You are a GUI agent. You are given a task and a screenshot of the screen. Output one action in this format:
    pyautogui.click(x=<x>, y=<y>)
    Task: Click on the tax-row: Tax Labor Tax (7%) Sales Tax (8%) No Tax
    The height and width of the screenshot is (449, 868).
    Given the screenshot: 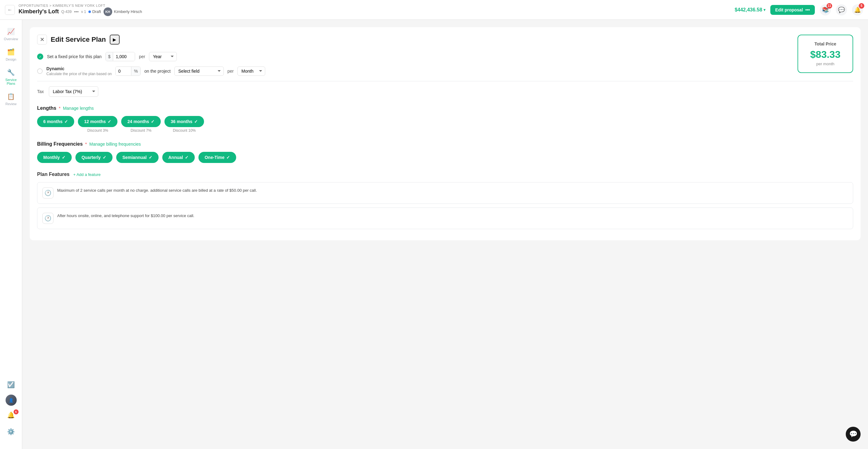 What is the action you would take?
    pyautogui.click(x=445, y=92)
    